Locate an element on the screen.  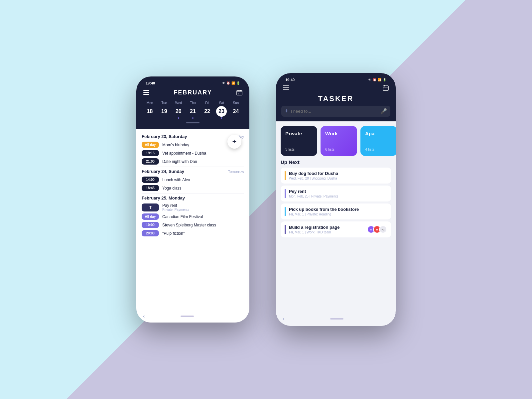
tasker-back-button: ‹ is located at coordinates (283, 319).